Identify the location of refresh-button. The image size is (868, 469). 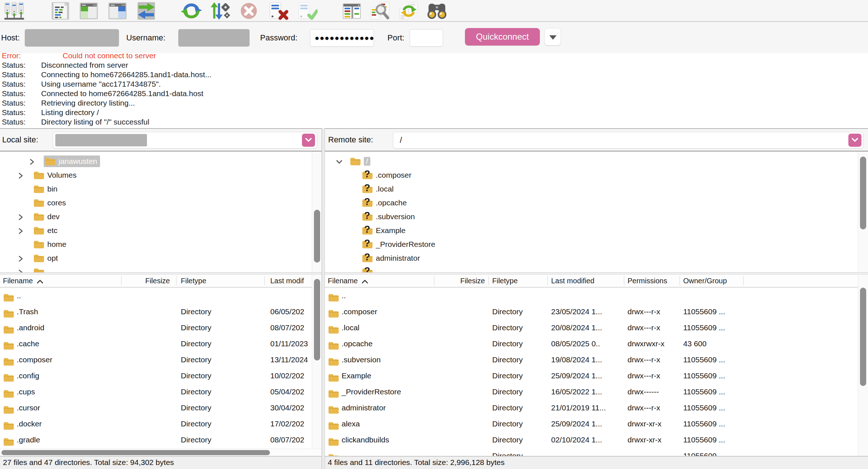
(191, 11).